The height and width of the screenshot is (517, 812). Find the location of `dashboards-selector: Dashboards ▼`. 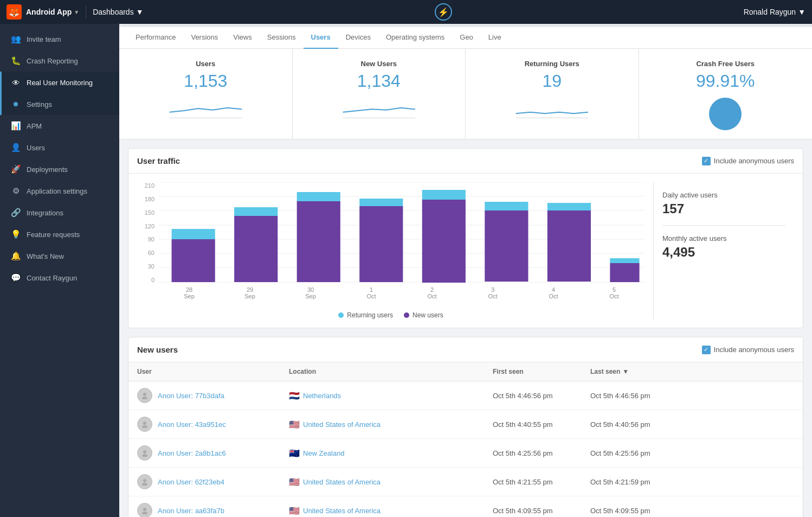

dashboards-selector: Dashboards ▼ is located at coordinates (118, 12).